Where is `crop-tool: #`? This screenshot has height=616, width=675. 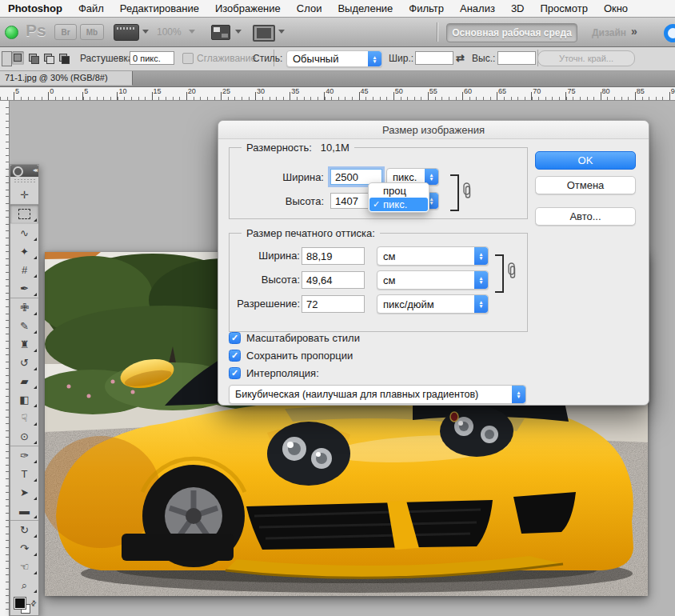
crop-tool: # is located at coordinates (24, 270).